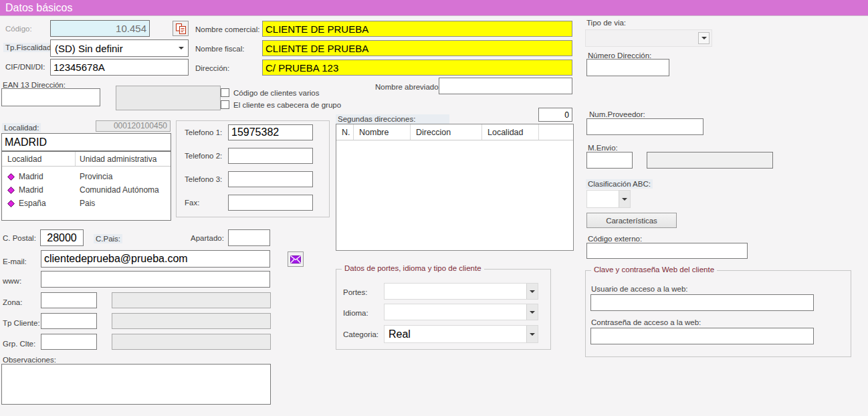 The height and width of the screenshot is (416, 868). I want to click on list-item: Madrid Comunidad Autónoma, so click(86, 190).